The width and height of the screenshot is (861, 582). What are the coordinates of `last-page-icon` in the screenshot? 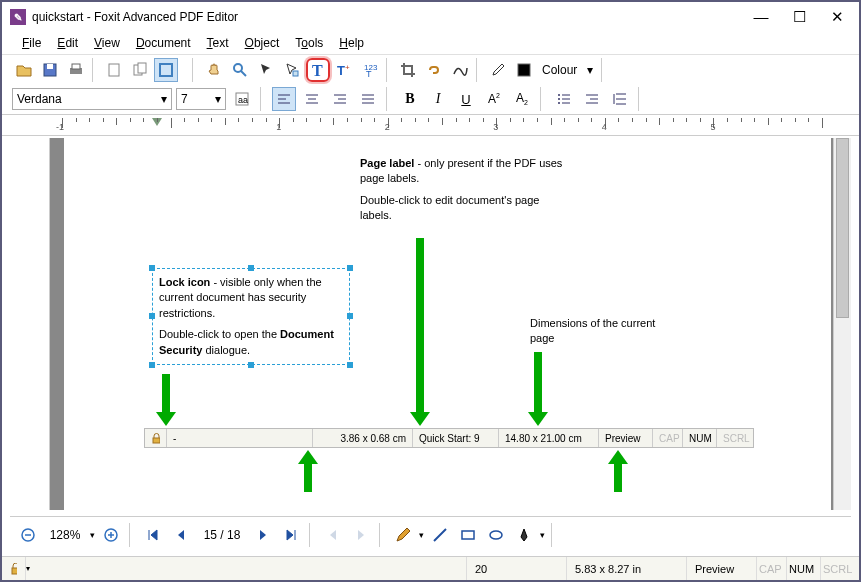 It's located at (291, 535).